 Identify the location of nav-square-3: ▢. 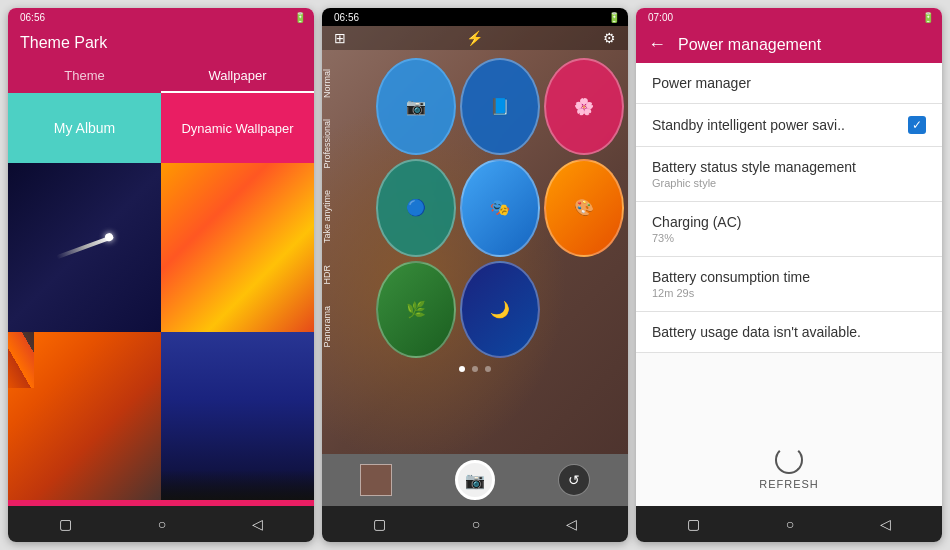
(694, 524).